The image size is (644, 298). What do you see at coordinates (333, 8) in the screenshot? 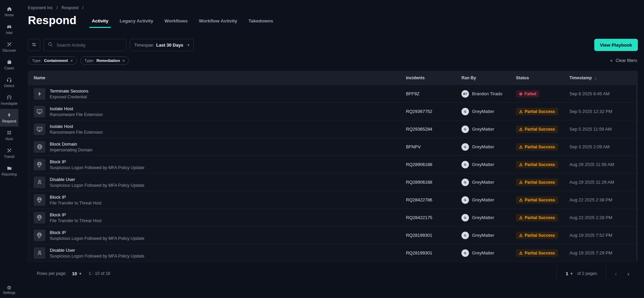
I see `breadcrumb: Exponent Inc / Respond /` at bounding box center [333, 8].